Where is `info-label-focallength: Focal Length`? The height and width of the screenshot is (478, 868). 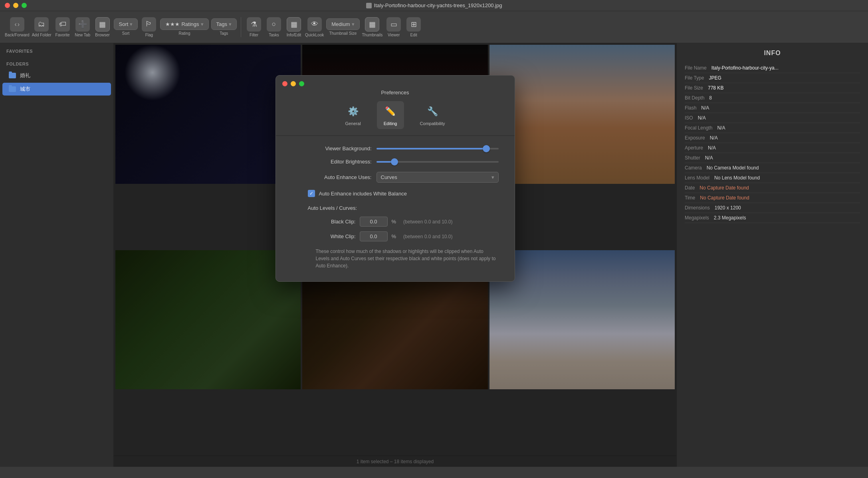
info-label-focallength: Focal Length is located at coordinates (699, 128).